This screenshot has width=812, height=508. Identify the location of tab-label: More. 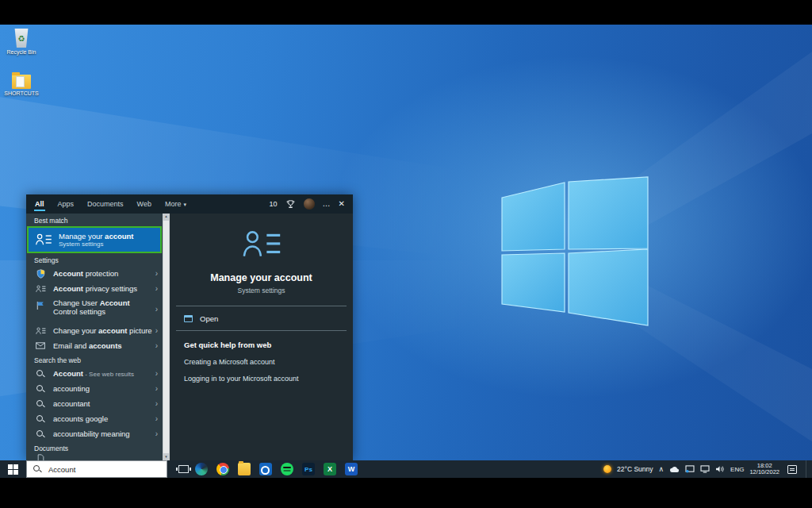
(173, 204).